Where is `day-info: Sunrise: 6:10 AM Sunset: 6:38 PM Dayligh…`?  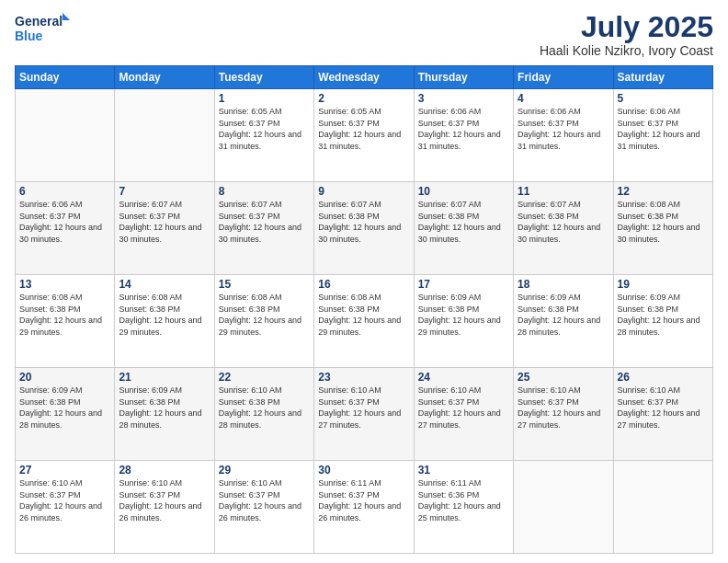 day-info: Sunrise: 6:10 AM Sunset: 6:38 PM Dayligh… is located at coordinates (265, 408).